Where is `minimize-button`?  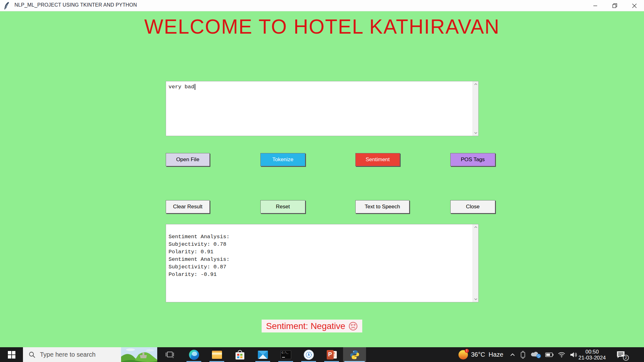 minimize-button is located at coordinates (595, 6).